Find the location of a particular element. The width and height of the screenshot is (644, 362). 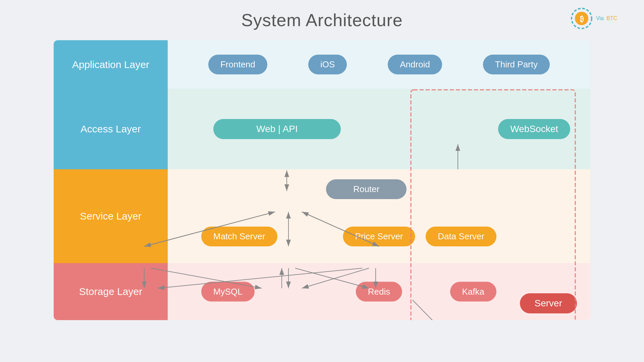

web-api-pill: Web | API is located at coordinates (277, 129).